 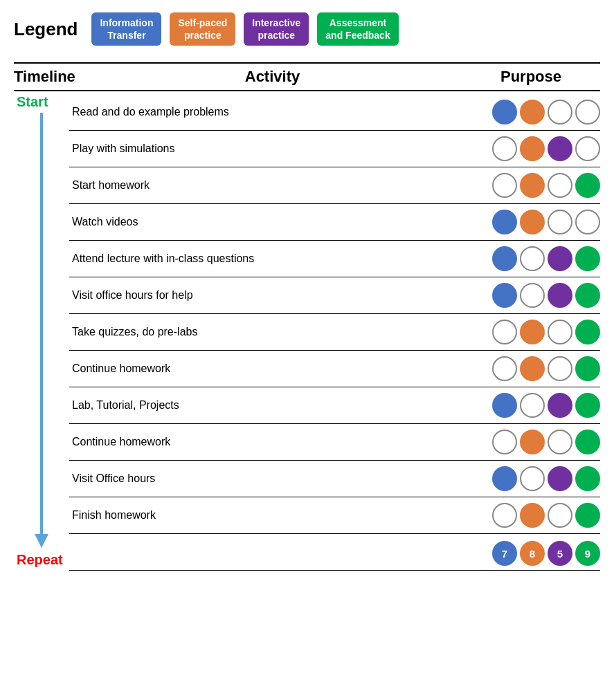 What do you see at coordinates (335, 479) in the screenshot?
I see `table-row: Visit Office hours` at bounding box center [335, 479].